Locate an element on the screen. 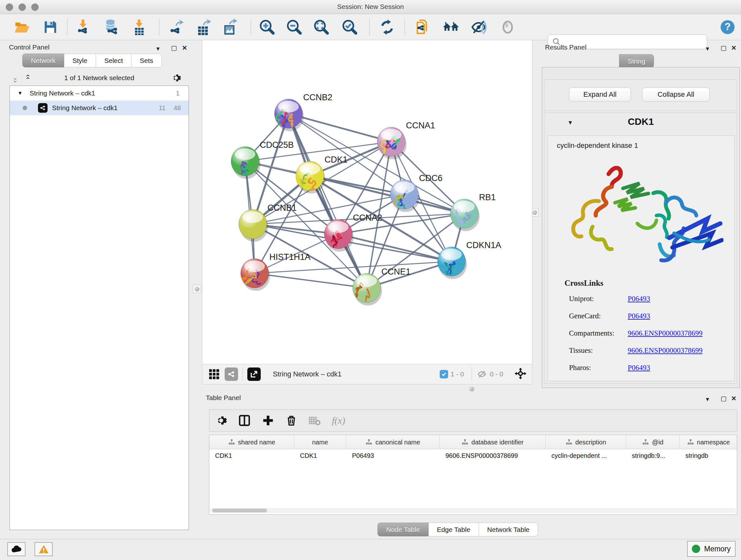 This screenshot has width=741, height=560. columns-icon is located at coordinates (245, 421).